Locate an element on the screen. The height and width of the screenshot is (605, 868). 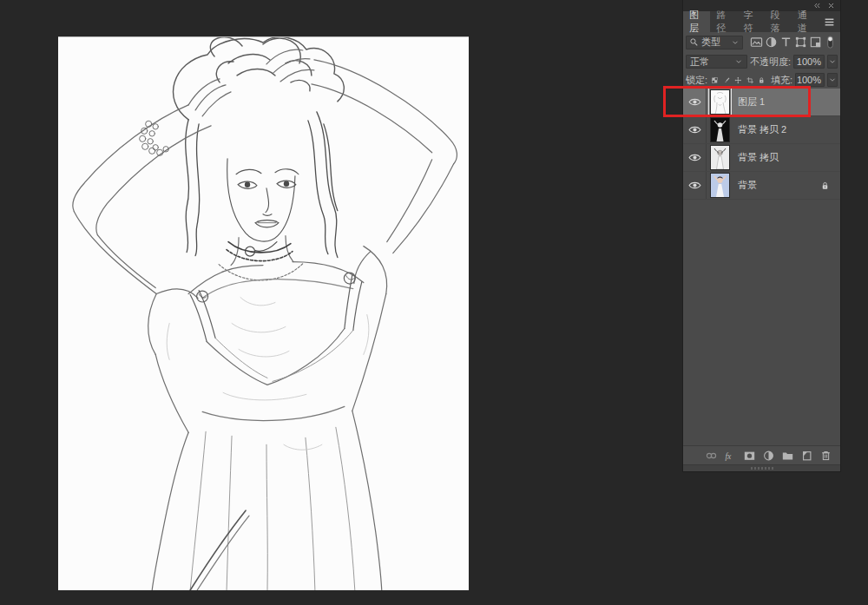
lock-pixels-icon is located at coordinates (727, 80).